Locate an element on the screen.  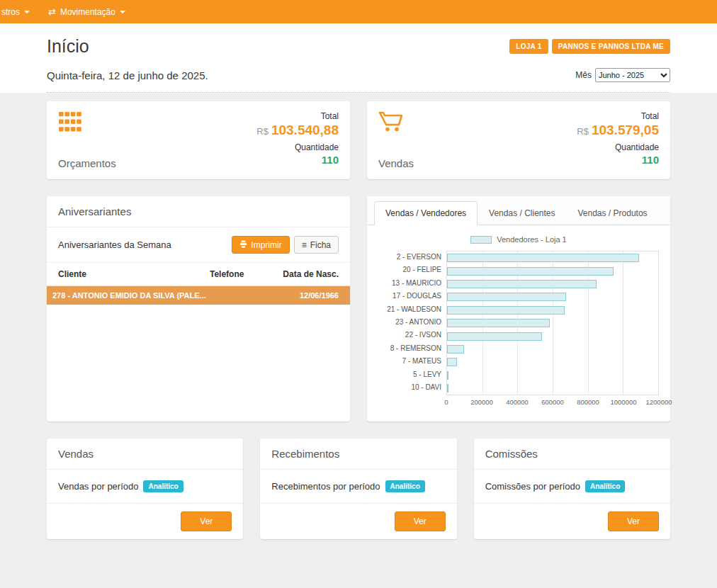
list-icon: ≡ is located at coordinates (305, 245).